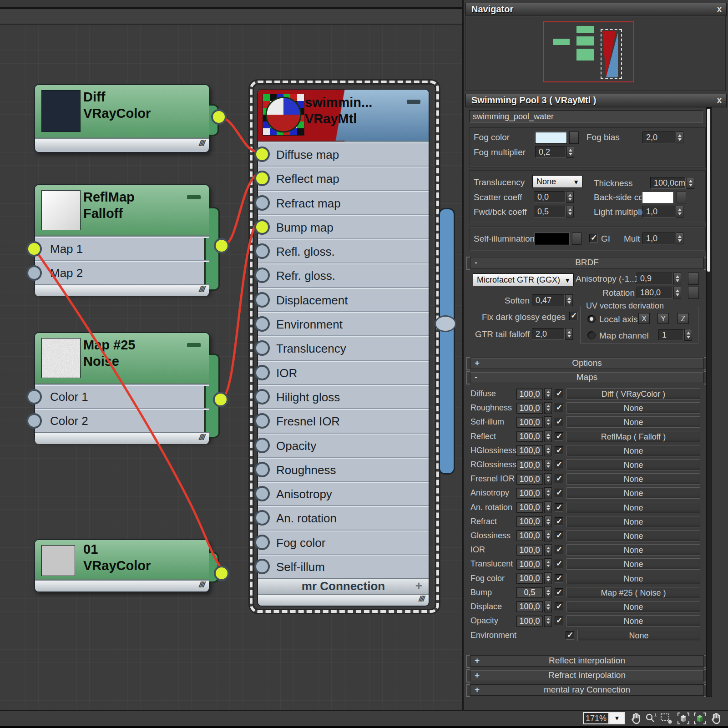  Describe the element at coordinates (122, 560) in the screenshot. I see `node-header: 01 VRayColor` at that location.